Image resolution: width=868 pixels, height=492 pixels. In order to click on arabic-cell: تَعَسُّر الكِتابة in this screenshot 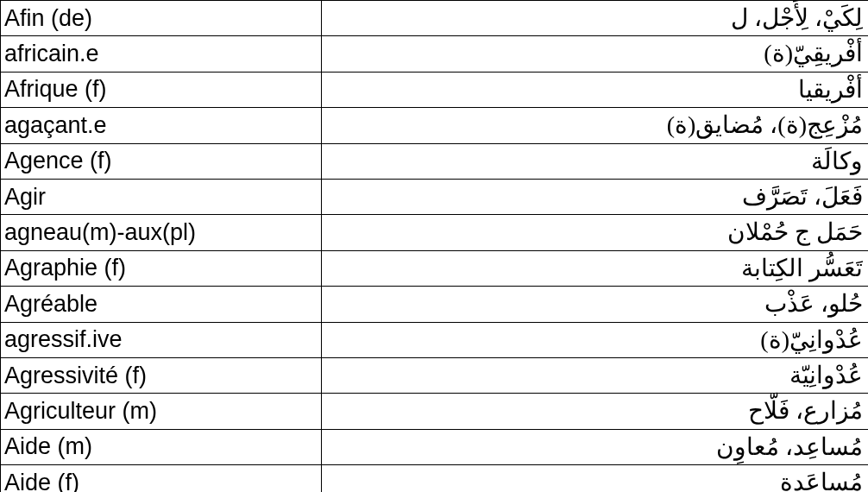, I will do `click(595, 268)`.